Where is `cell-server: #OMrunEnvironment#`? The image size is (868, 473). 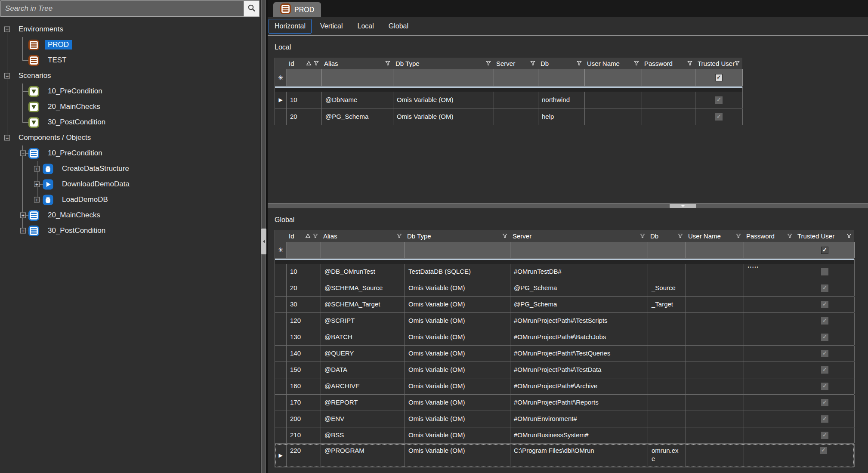
cell-server: #OMrunEnvironment# is located at coordinates (579, 419).